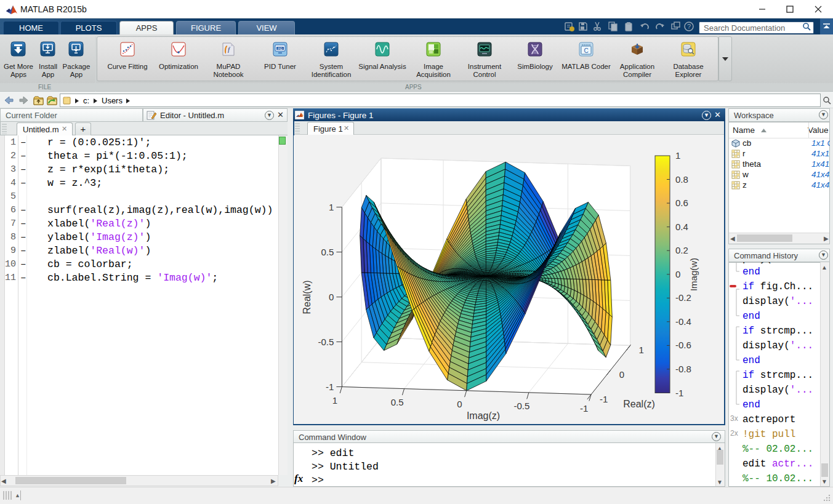 Image resolution: width=833 pixels, height=504 pixels. What do you see at coordinates (586, 50) in the screenshot?
I see `svg-text: C` at bounding box center [586, 50].